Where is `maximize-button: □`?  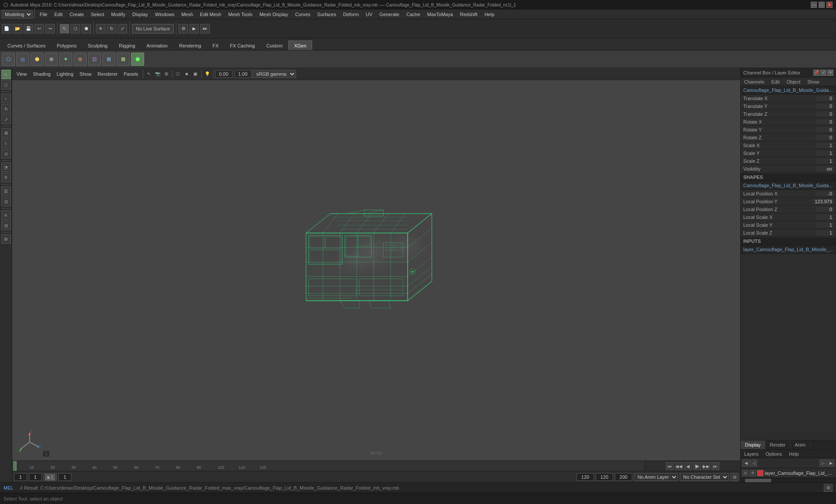
maximize-button: □ is located at coordinates (822, 5).